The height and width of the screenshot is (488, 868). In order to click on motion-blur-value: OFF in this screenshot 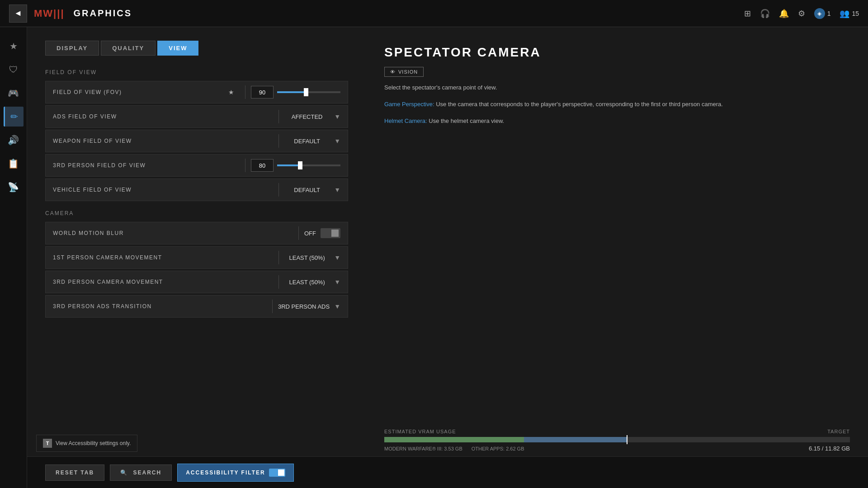, I will do `click(310, 233)`.